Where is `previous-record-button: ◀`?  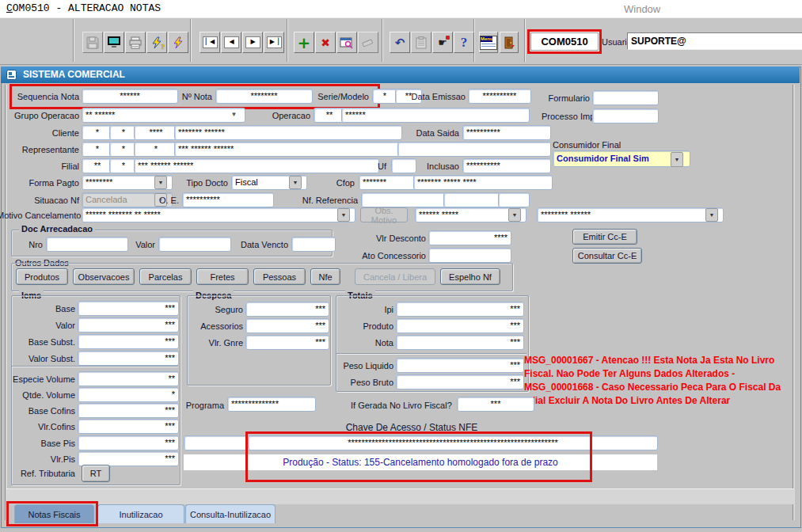 previous-record-button: ◀ is located at coordinates (231, 43).